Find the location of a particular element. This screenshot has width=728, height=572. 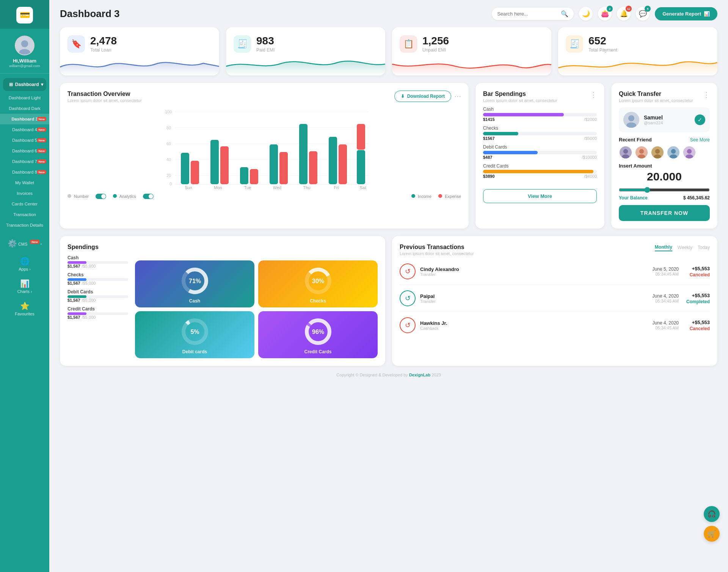

paid-emi-icon: 🧾 is located at coordinates (242, 44).